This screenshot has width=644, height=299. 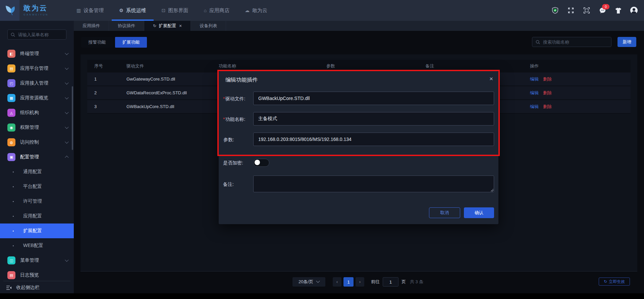 What do you see at coordinates (337, 282) in the screenshot?
I see `prev-page-button: ‹` at bounding box center [337, 282].